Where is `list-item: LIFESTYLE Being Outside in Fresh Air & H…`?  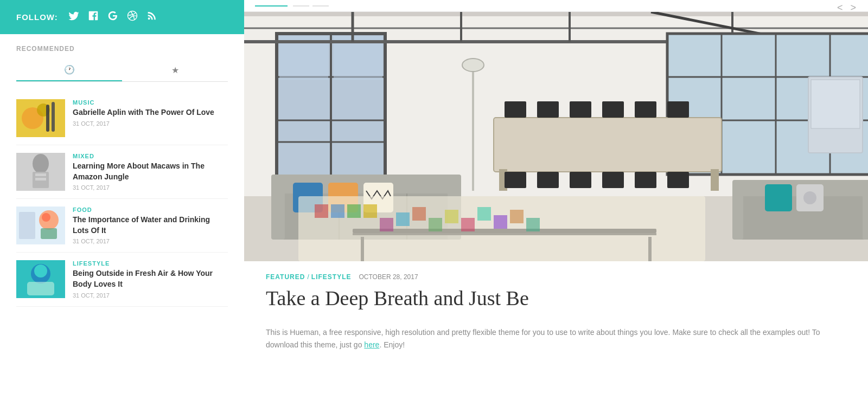 list-item: LIFESTYLE Being Outside in Fresh Air & H… is located at coordinates (122, 280).